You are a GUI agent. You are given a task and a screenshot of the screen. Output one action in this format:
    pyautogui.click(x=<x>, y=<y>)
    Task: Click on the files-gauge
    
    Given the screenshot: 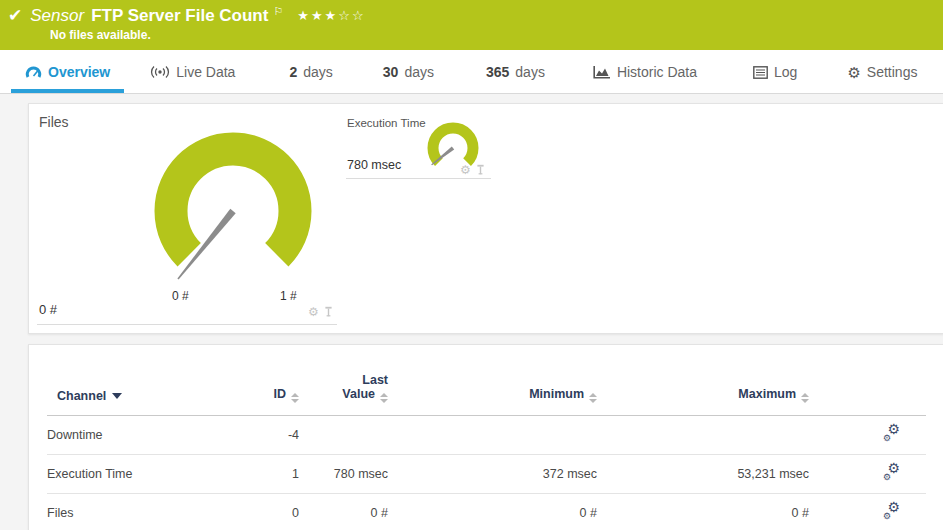 What is the action you would take?
    pyautogui.click(x=233, y=214)
    